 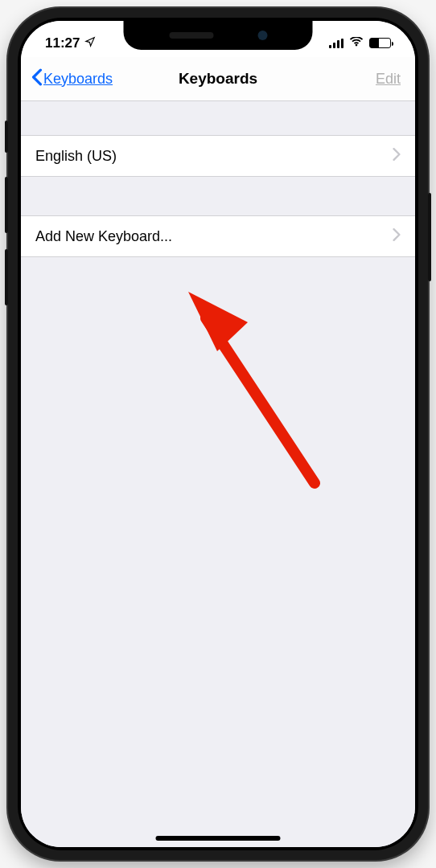 What do you see at coordinates (396, 79) in the screenshot?
I see `edit-button: Edit` at bounding box center [396, 79].